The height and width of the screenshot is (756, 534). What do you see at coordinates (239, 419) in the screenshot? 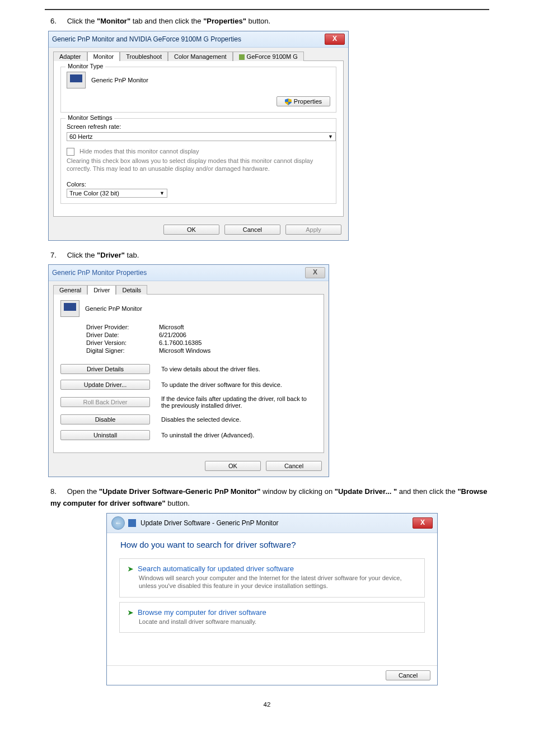
I see `disable-desc: Disables the selected device.` at bounding box center [239, 419].